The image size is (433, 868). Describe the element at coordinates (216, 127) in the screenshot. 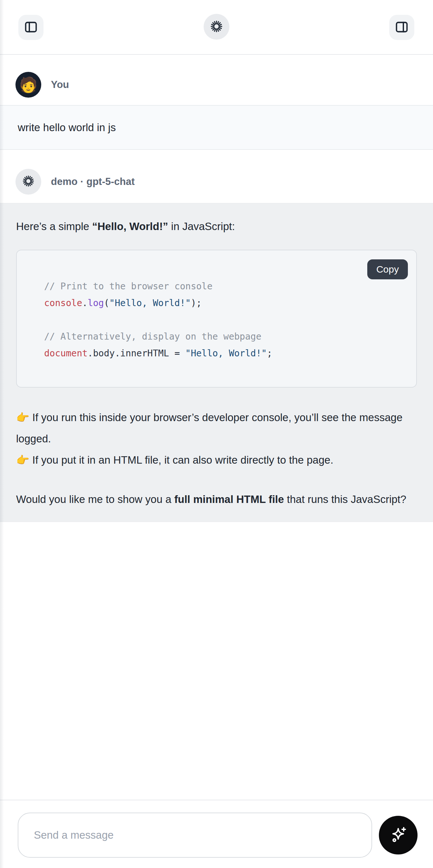

I see `user-message-bubble: write hello world in js` at that location.